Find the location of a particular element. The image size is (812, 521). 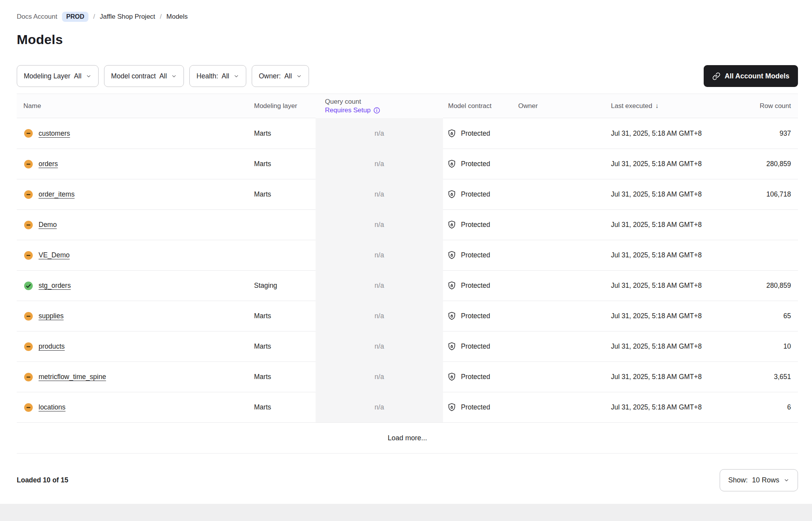

bottom-strip is located at coordinates (406, 512).